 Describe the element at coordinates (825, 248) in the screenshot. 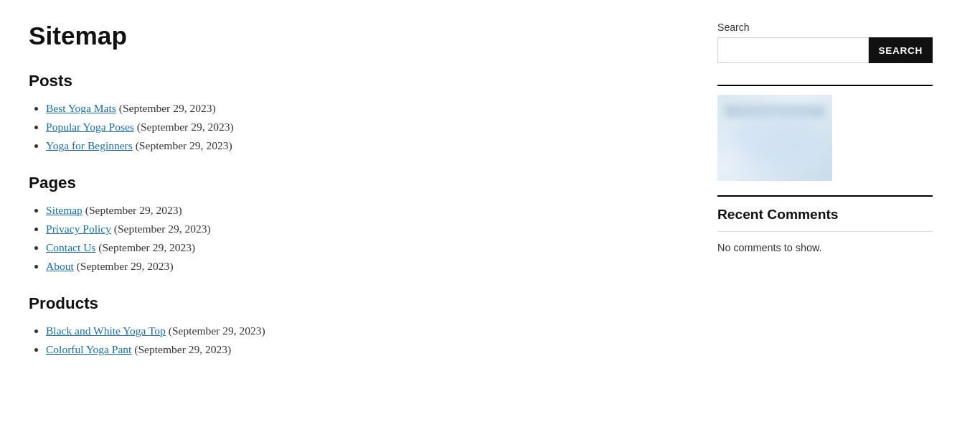

I see `no-comments-text: No comments to show.` at that location.